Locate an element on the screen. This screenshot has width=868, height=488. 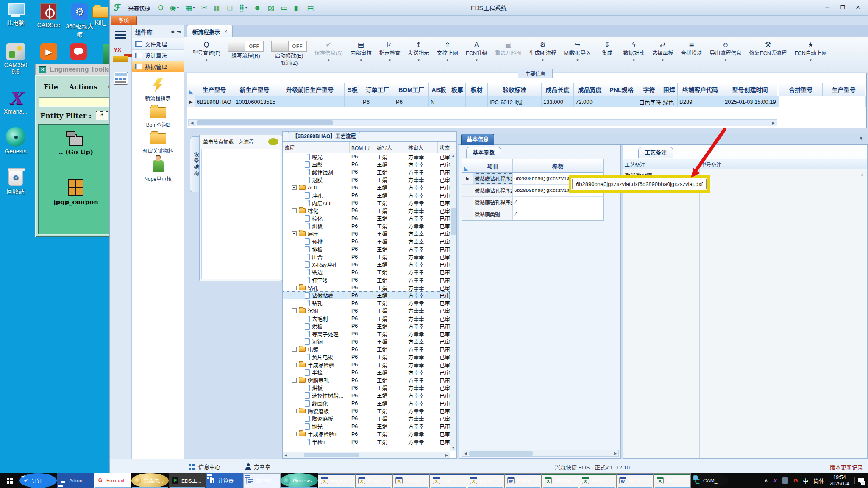
minimize-button: ─ is located at coordinates (827, 8).